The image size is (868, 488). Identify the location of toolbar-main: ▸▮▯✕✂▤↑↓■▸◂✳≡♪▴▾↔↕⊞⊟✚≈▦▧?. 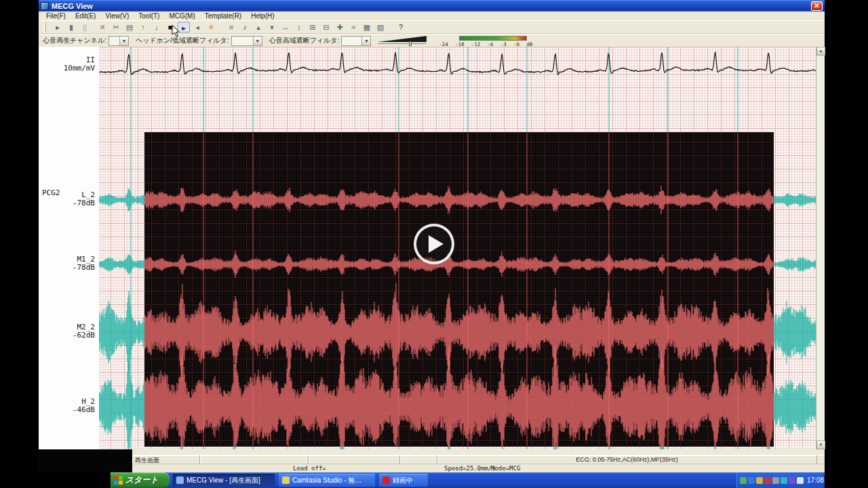
(431, 27).